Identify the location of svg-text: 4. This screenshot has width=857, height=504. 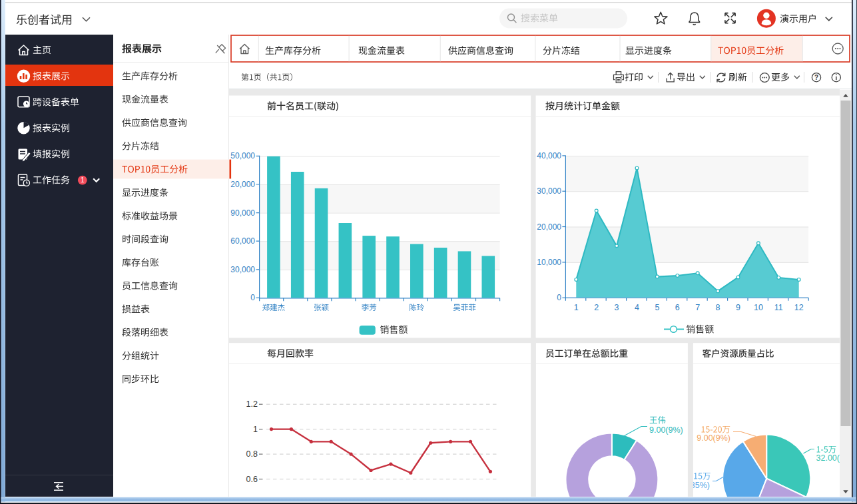
(637, 308).